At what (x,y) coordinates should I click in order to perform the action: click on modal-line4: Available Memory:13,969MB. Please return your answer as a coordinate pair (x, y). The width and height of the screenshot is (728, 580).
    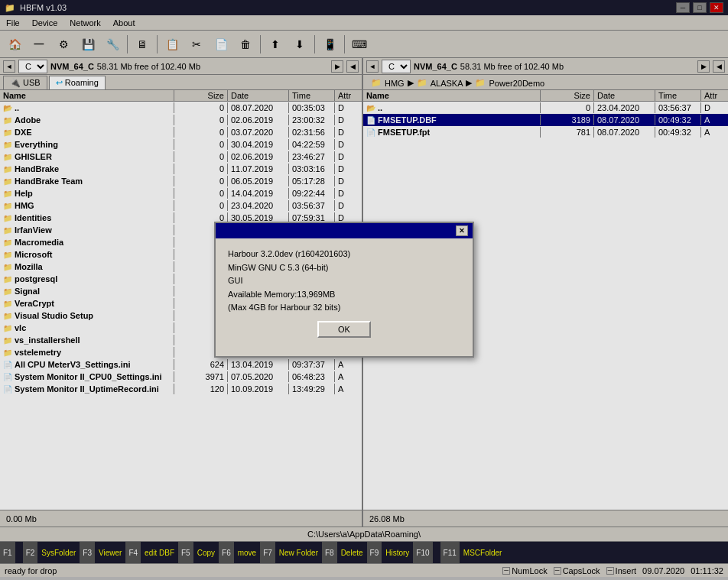
    Looking at the image, I should click on (344, 295).